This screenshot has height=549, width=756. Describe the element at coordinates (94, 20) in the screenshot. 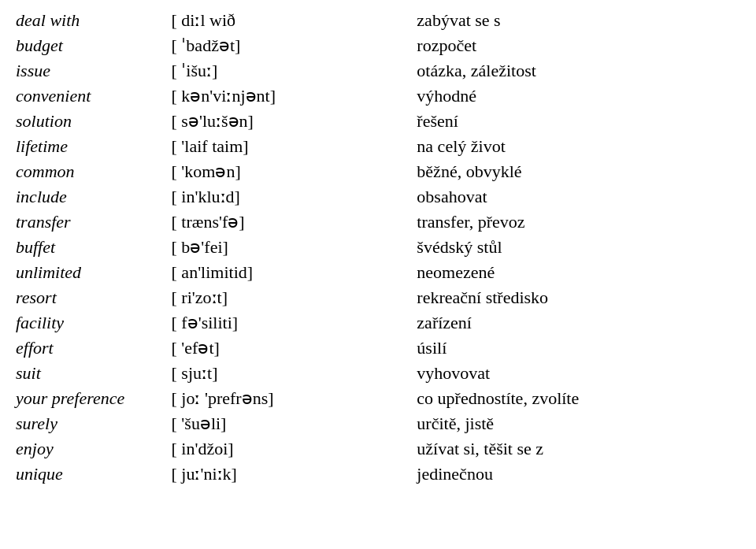

I see `word-cell: deal with` at that location.